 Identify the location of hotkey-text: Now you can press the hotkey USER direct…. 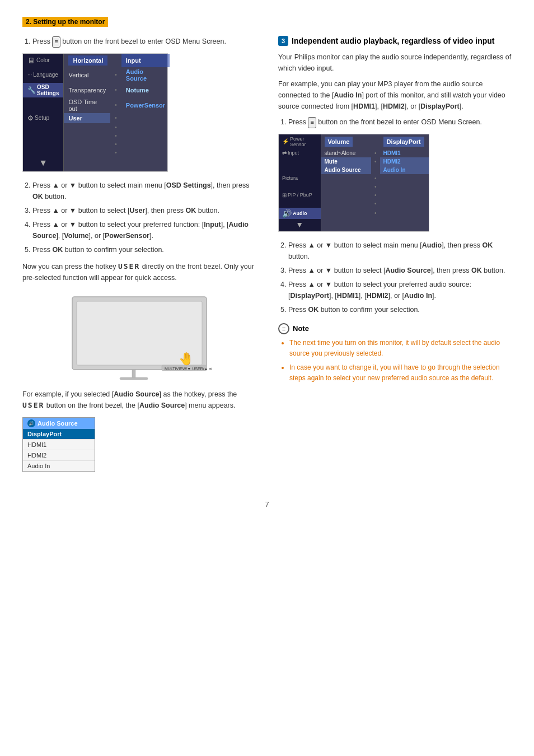
(139, 272).